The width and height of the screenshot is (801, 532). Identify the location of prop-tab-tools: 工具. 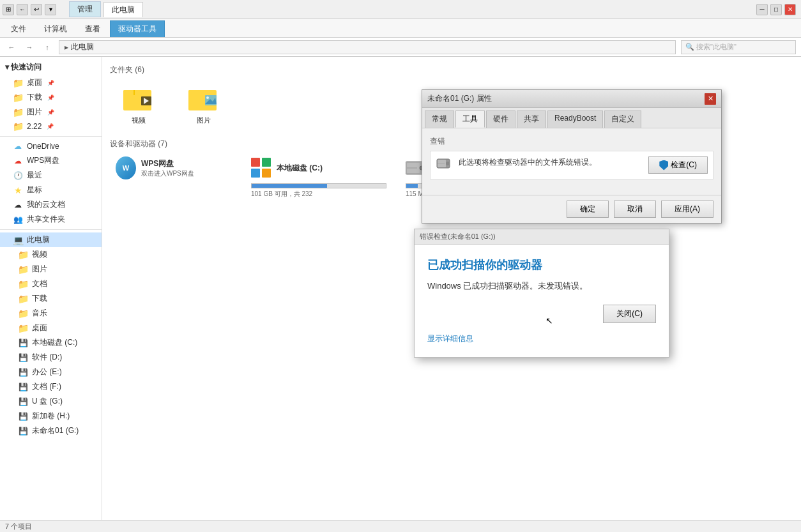
(470, 119).